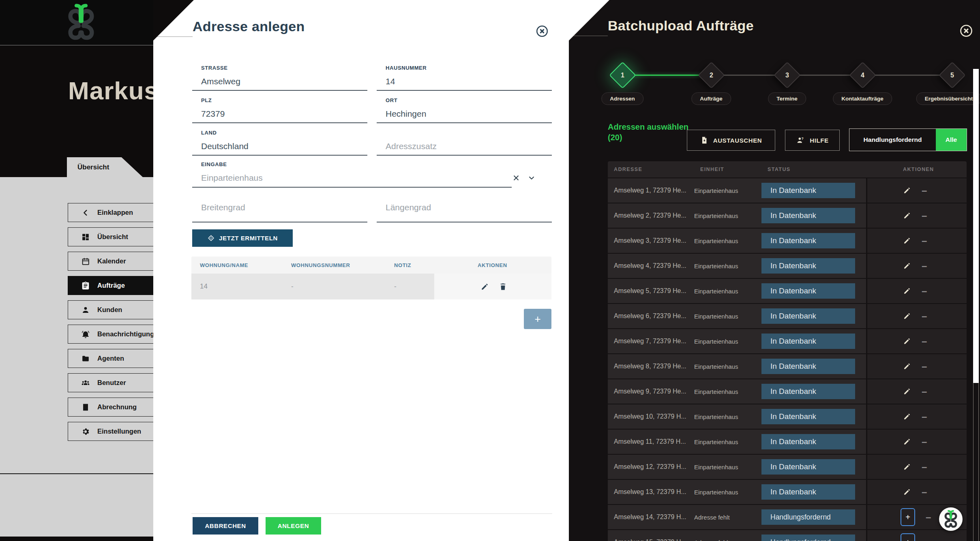 The height and width of the screenshot is (541, 980). What do you see at coordinates (813, 140) in the screenshot?
I see `hilfe-button: ? HILFE` at bounding box center [813, 140].